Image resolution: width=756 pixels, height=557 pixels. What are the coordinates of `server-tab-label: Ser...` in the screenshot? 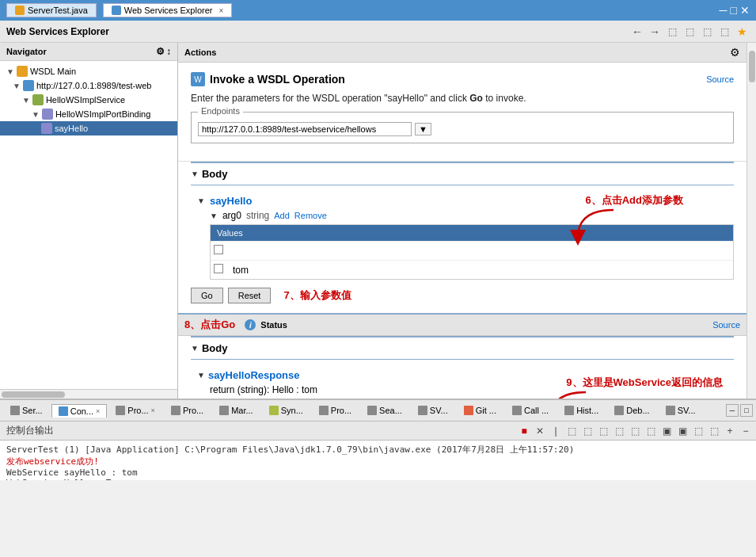 It's located at (32, 410).